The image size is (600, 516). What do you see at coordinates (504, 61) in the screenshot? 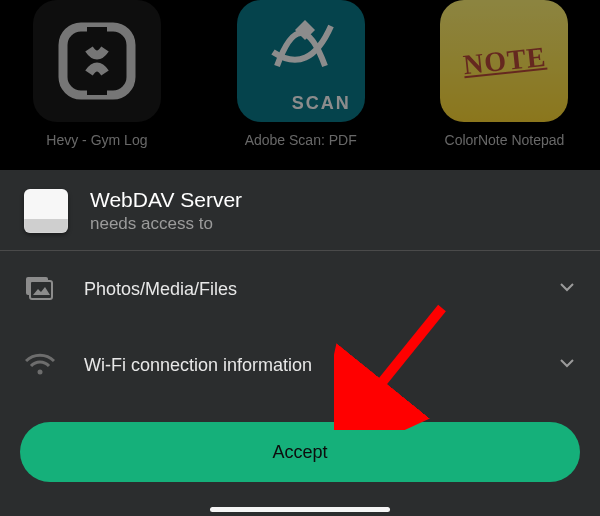
I see `colornote-icon: NOTE` at bounding box center [504, 61].